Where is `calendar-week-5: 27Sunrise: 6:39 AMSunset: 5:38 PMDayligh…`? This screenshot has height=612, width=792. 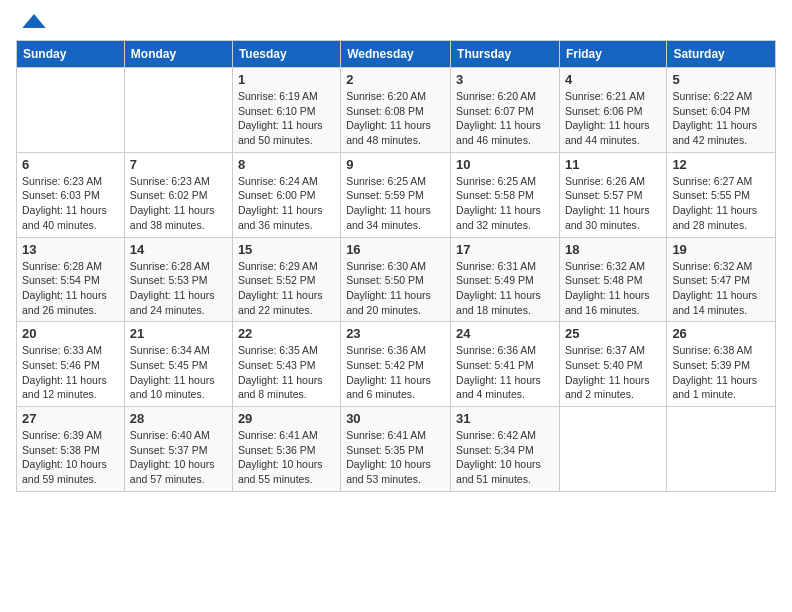
calendar-week-5: 27Sunrise: 6:39 AMSunset: 5:38 PMDayligh… is located at coordinates (396, 450).